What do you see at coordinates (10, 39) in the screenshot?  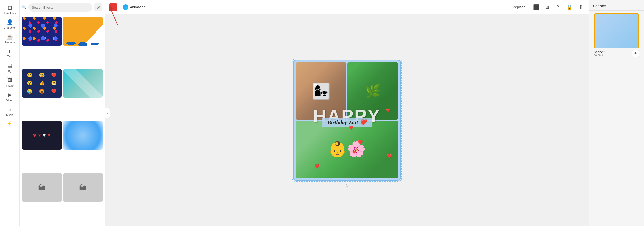 I see `sidebar-item-property: ☕ Property` at bounding box center [10, 39].